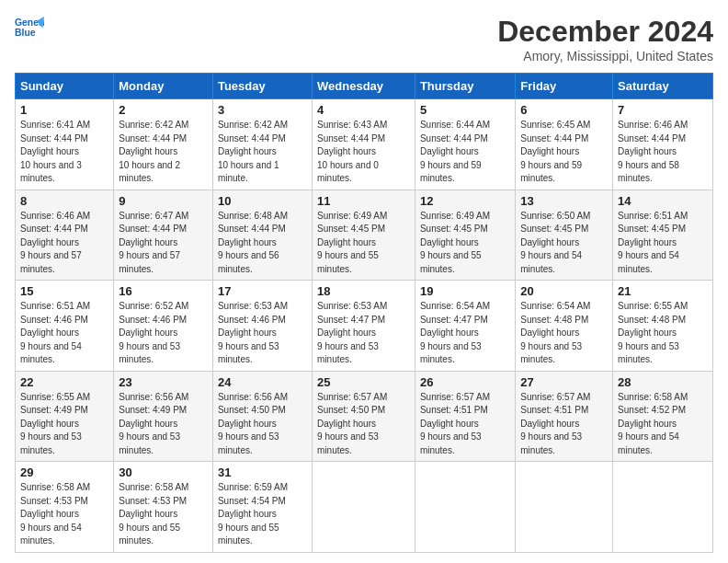 This screenshot has width=728, height=563. I want to click on day-info: Sunrise: 6:54 AMSunset: 4:48 PMDaylight …, so click(564, 333).